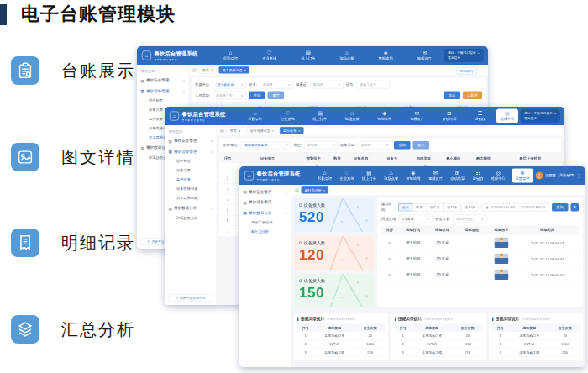 The height and width of the screenshot is (373, 588). What do you see at coordinates (191, 198) in the screenshot?
I see `sidebar-subitem: 员工晨检记录` at bounding box center [191, 198].